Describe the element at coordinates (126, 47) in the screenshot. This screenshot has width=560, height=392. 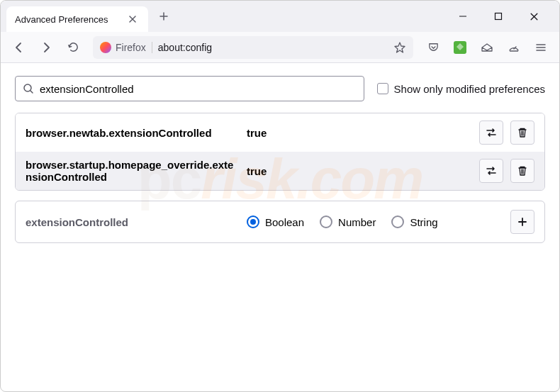
I see `site-identity: Firefox` at that location.